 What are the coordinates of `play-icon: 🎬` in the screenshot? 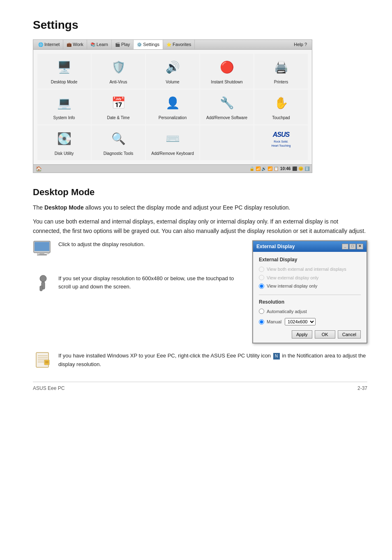 It's located at (118, 44).